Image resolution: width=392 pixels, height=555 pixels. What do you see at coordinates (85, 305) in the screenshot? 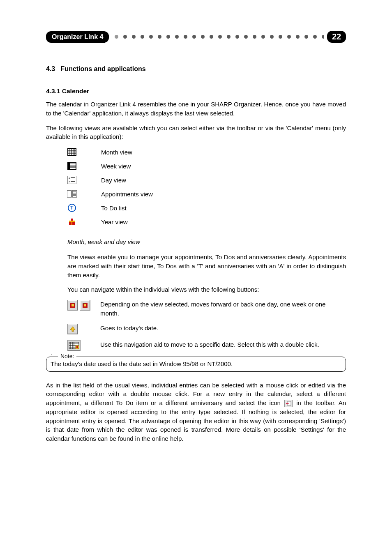
I see `next-icon` at bounding box center [85, 305].